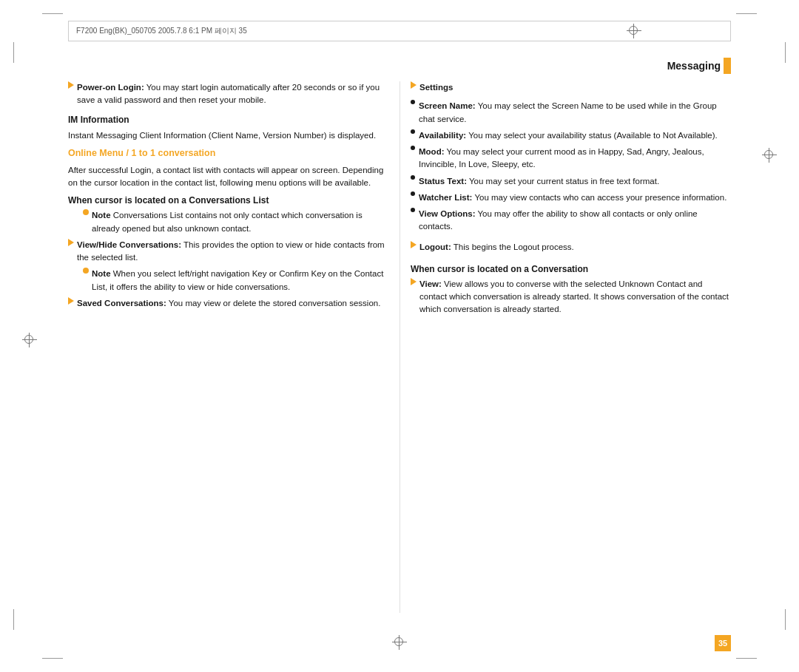  Describe the element at coordinates (445, 197) in the screenshot. I see `watcher-list-label: Watcher List:` at that location.